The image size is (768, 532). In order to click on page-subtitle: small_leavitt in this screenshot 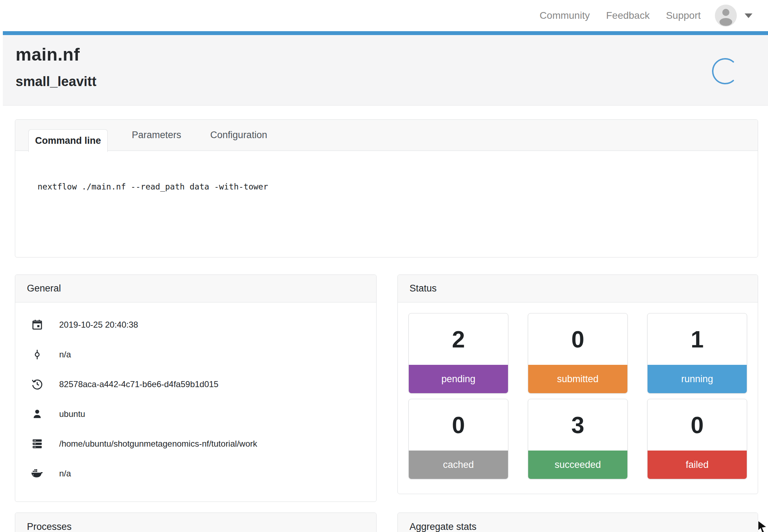, I will do `click(56, 81)`.